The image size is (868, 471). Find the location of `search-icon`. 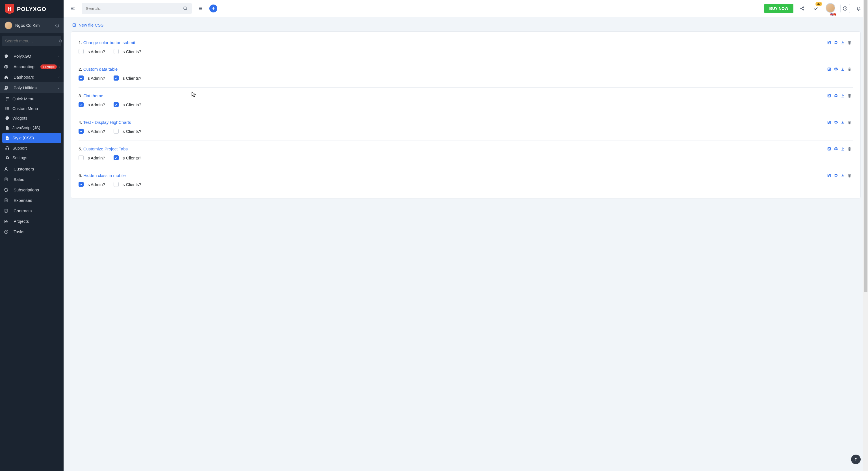

search-icon is located at coordinates (185, 9).